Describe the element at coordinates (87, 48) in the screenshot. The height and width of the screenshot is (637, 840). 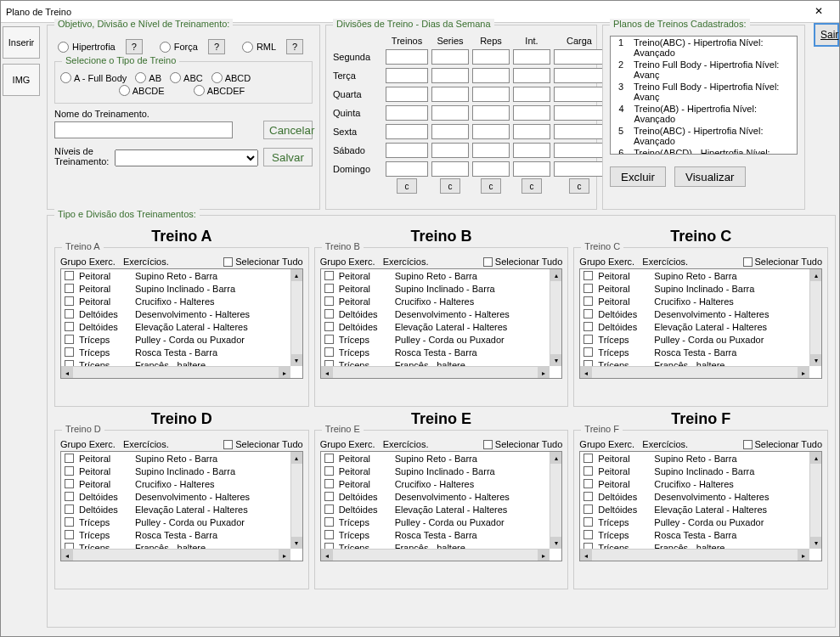
I see `radio-hipertrofia: Hipertrofia` at that location.